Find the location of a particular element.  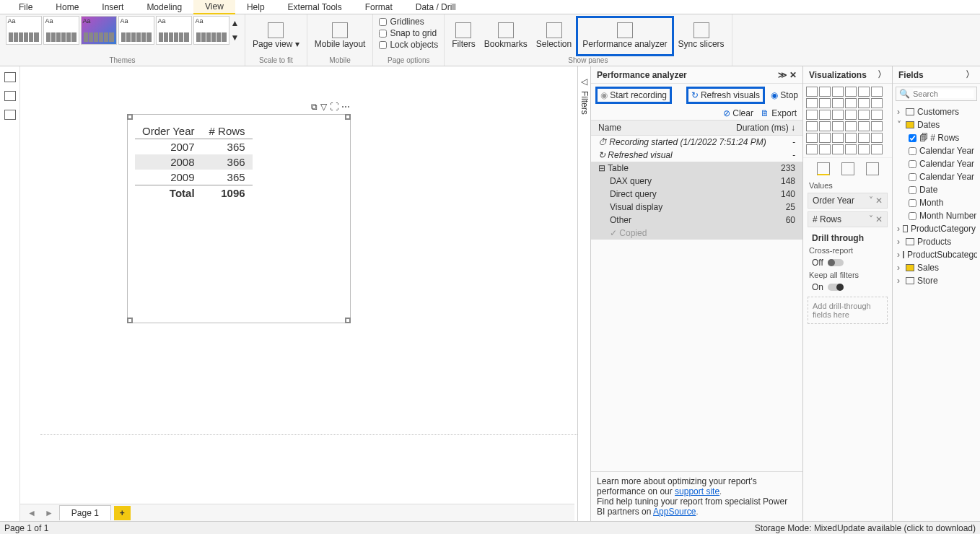

tab-next: ► is located at coordinates (49, 513).